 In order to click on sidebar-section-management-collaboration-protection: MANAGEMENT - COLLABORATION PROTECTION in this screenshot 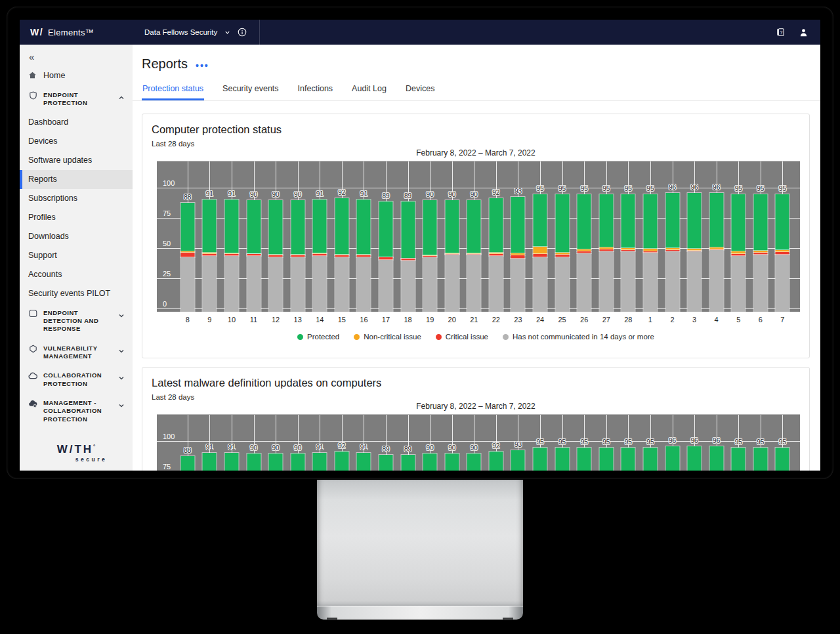, I will do `click(76, 411)`.